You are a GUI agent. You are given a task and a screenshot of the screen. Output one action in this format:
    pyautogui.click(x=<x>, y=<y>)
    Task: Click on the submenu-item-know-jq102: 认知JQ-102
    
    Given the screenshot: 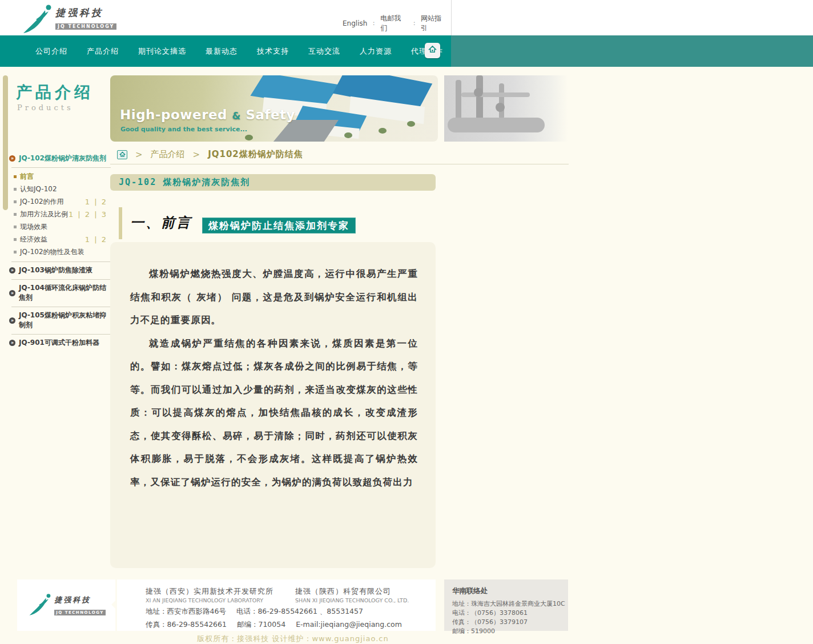 What is the action you would take?
    pyautogui.click(x=62, y=189)
    